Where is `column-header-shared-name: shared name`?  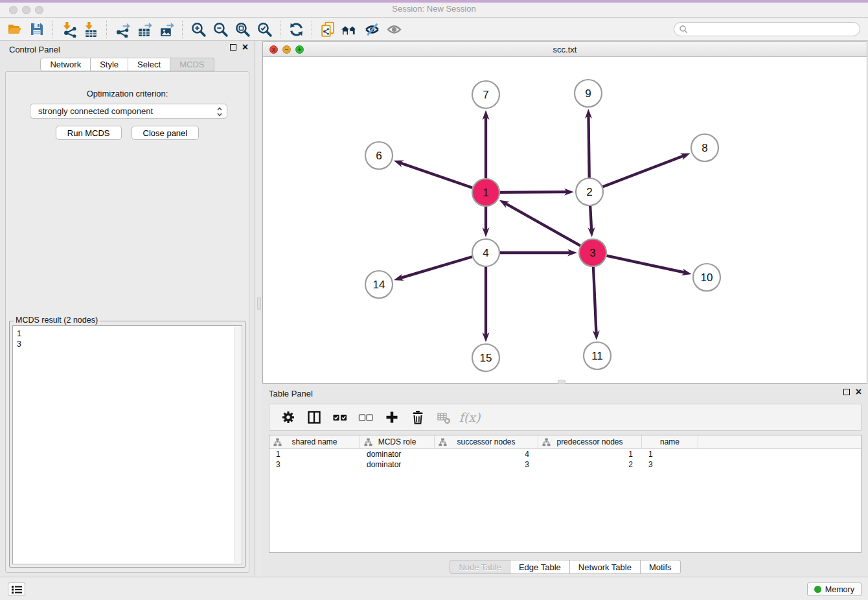
column-header-shared-name: shared name is located at coordinates (315, 442).